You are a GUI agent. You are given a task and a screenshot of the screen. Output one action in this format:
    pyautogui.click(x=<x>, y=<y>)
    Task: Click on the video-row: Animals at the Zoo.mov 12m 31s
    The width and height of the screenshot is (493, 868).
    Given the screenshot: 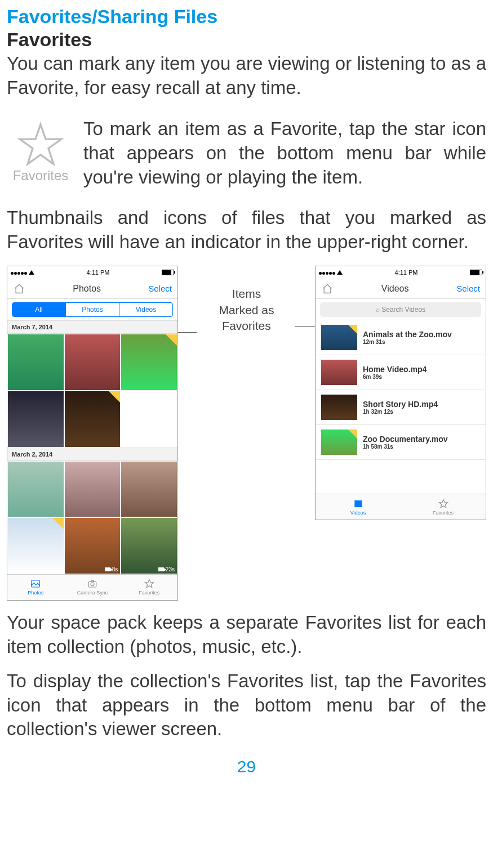 What is the action you would take?
    pyautogui.click(x=401, y=338)
    